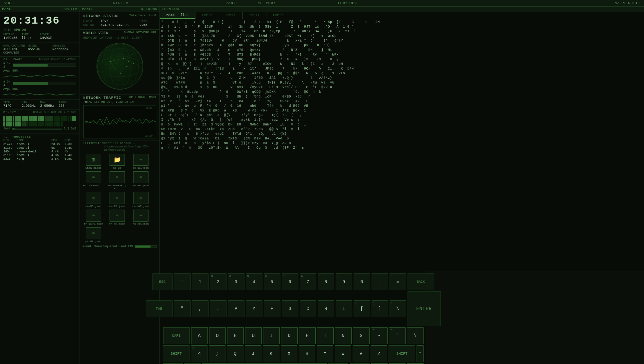 The width and height of the screenshot is (644, 364). What do you see at coordinates (254, 309) in the screenshot?
I see `key-t: Y` at bounding box center [254, 309].